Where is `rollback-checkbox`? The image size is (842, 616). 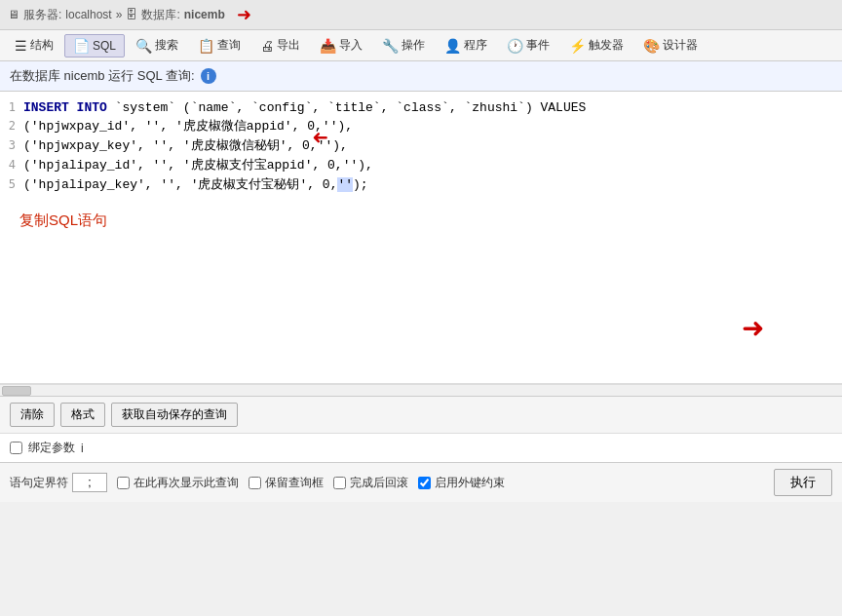
rollback-checkbox is located at coordinates (339, 483).